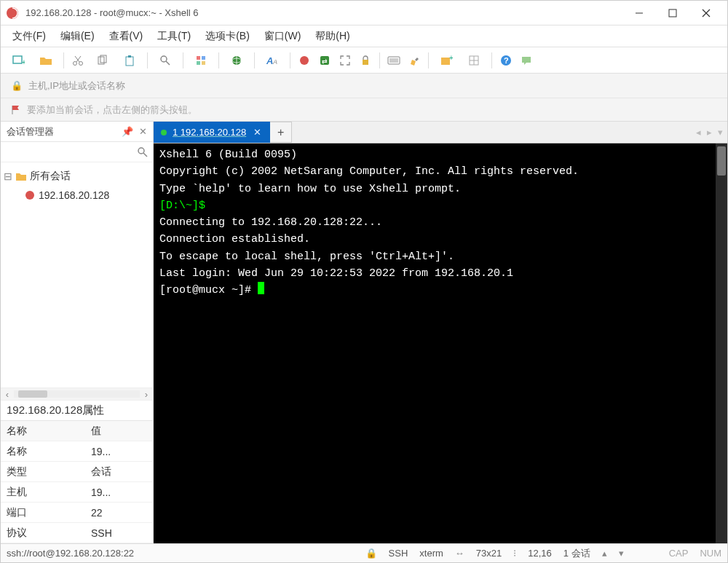 The image size is (728, 563). I want to click on col-value: 值, so click(121, 431).